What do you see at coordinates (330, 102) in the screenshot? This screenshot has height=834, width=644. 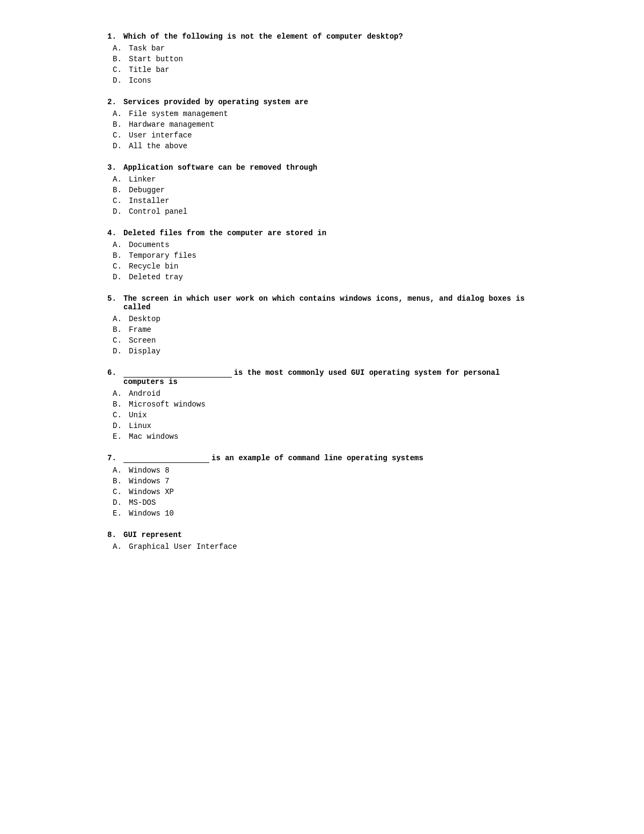 I see `q2-text: Services provided by operating system ar…` at bounding box center [330, 102].